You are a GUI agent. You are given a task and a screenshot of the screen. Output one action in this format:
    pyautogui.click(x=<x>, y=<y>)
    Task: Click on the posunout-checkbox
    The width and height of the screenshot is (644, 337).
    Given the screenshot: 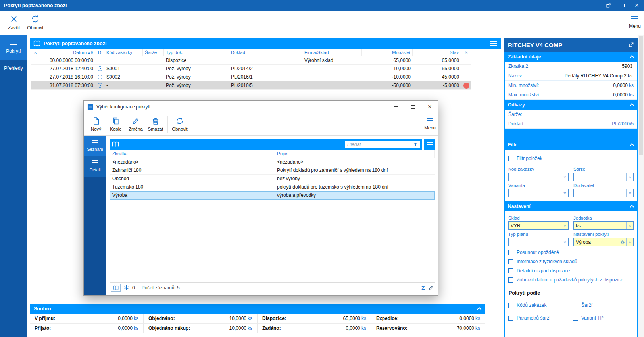 What is the action you would take?
    pyautogui.click(x=511, y=252)
    